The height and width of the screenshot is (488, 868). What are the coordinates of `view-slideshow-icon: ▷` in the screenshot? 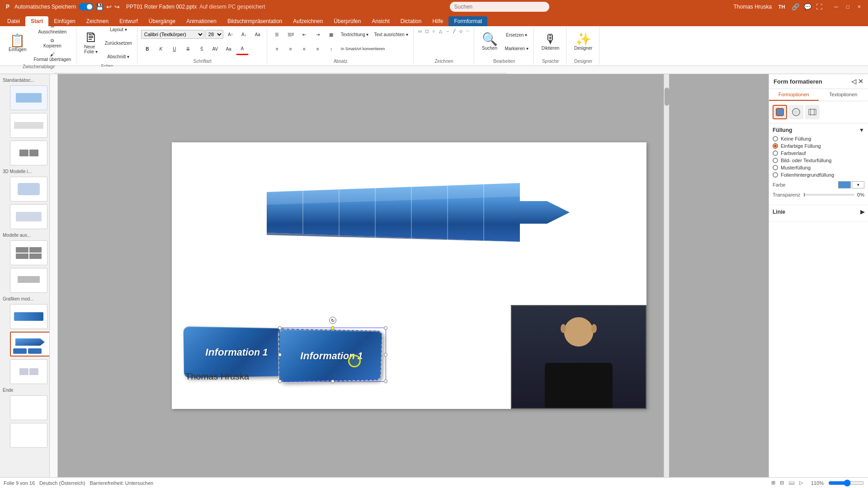 It's located at (801, 483).